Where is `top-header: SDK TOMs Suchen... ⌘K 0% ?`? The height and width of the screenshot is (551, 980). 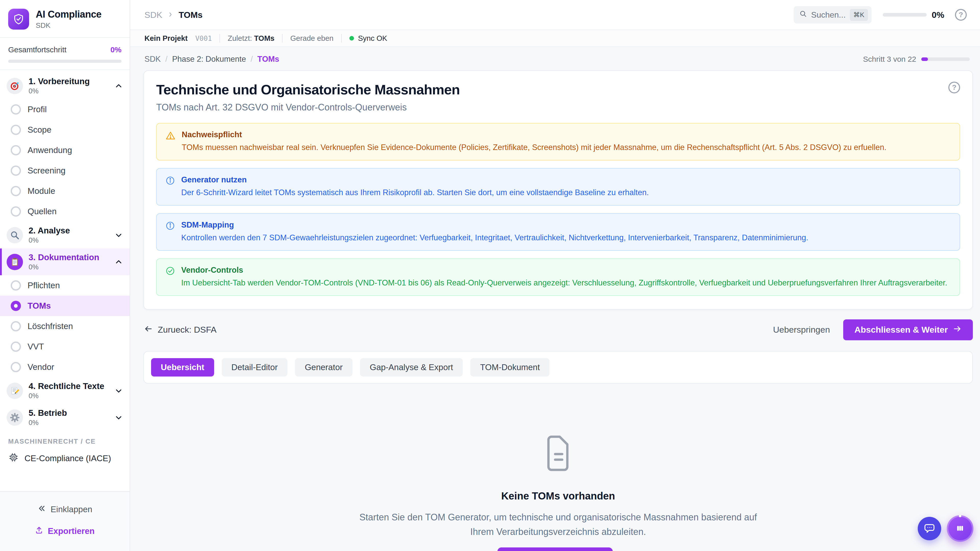 top-header: SDK TOMs Suchen... ⌘K 0% ? is located at coordinates (555, 15).